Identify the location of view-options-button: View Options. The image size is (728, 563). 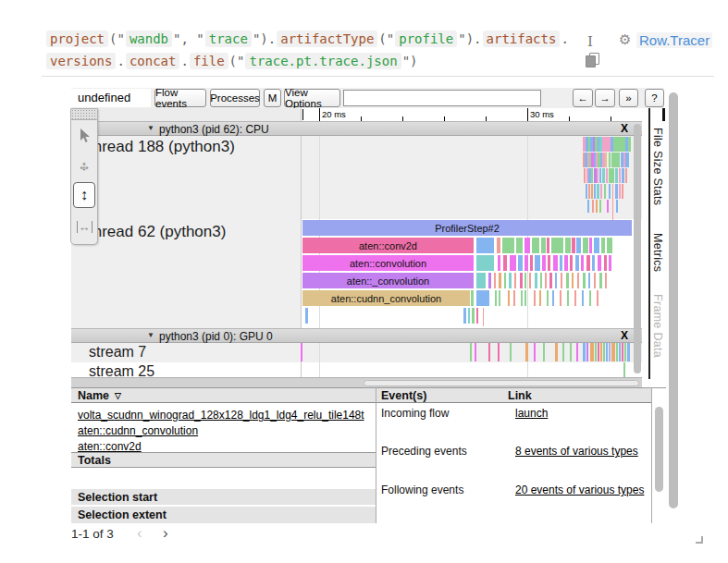
(313, 98).